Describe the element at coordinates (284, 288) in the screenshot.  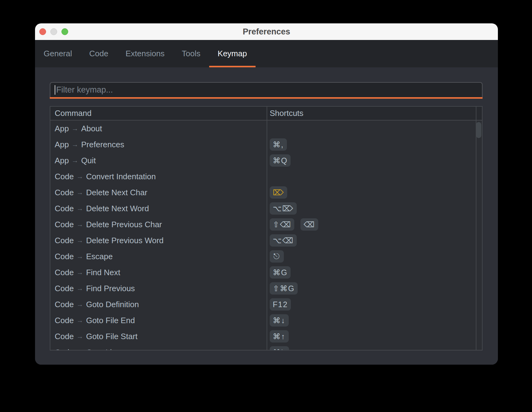
I see `shortcut-key-badge: ⇧⌘G` at that location.